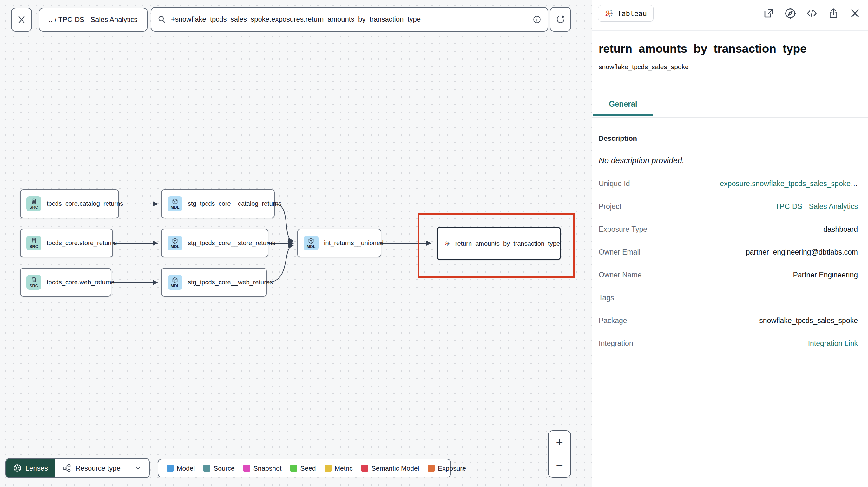 The image size is (868, 487). Describe the element at coordinates (559, 443) in the screenshot. I see `zoom-in-button: +` at that location.